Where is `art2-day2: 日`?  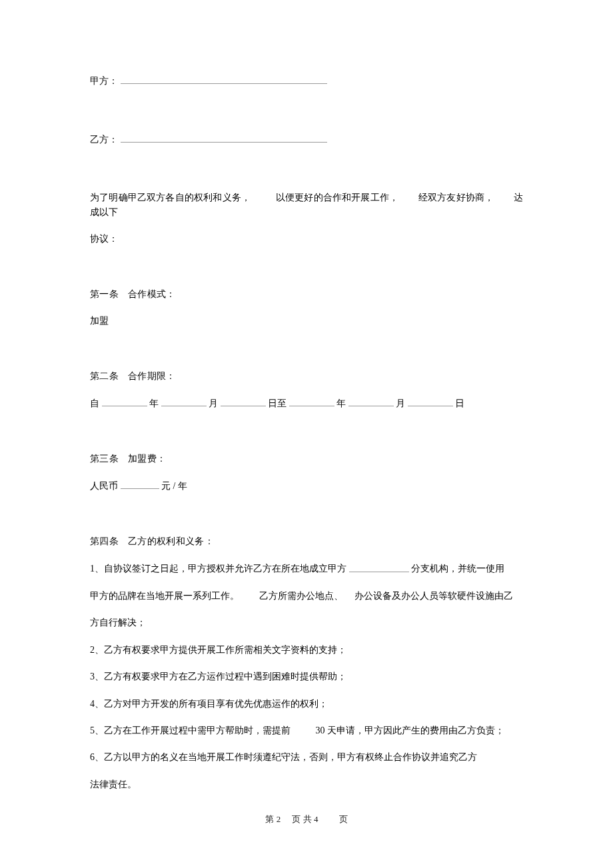 art2-day2: 日 is located at coordinates (460, 404).